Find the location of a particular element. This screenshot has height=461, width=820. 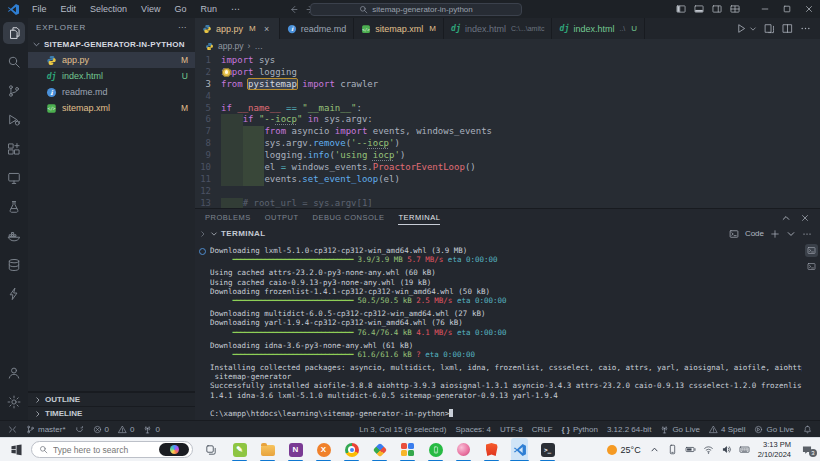

tray-volume-icon is located at coordinates (726, 450).